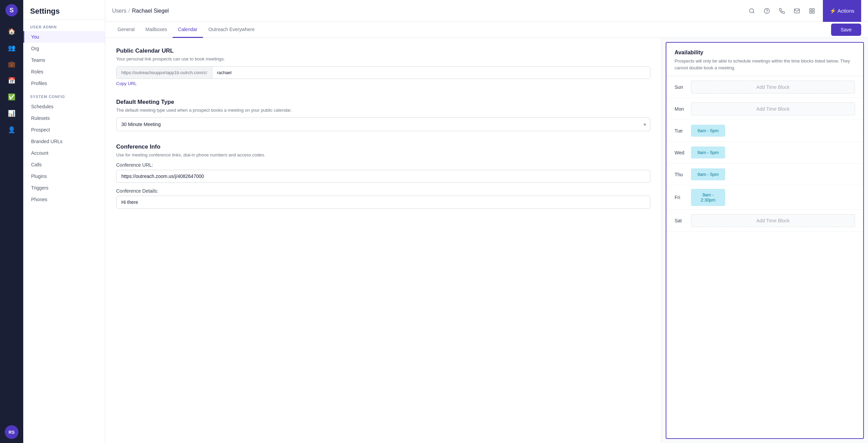 The width and height of the screenshot is (868, 443). I want to click on public-url-title: Public Calendar URL, so click(383, 51).